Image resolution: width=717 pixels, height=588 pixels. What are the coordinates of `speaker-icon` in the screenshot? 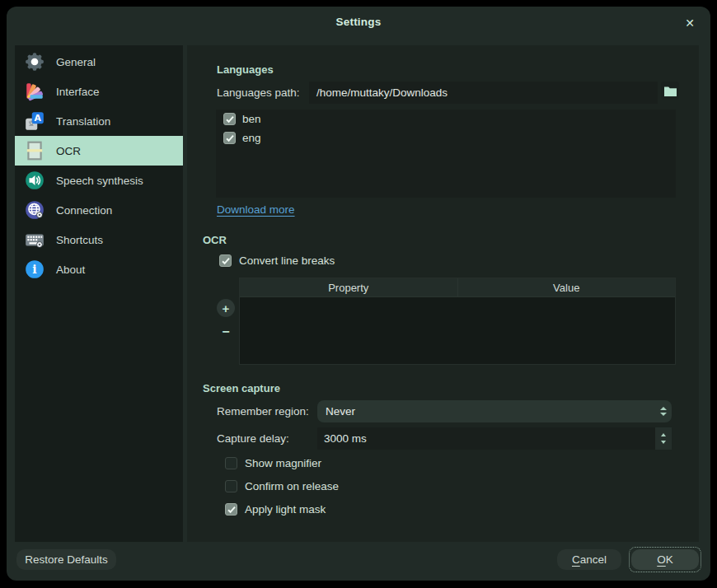 It's located at (35, 180).